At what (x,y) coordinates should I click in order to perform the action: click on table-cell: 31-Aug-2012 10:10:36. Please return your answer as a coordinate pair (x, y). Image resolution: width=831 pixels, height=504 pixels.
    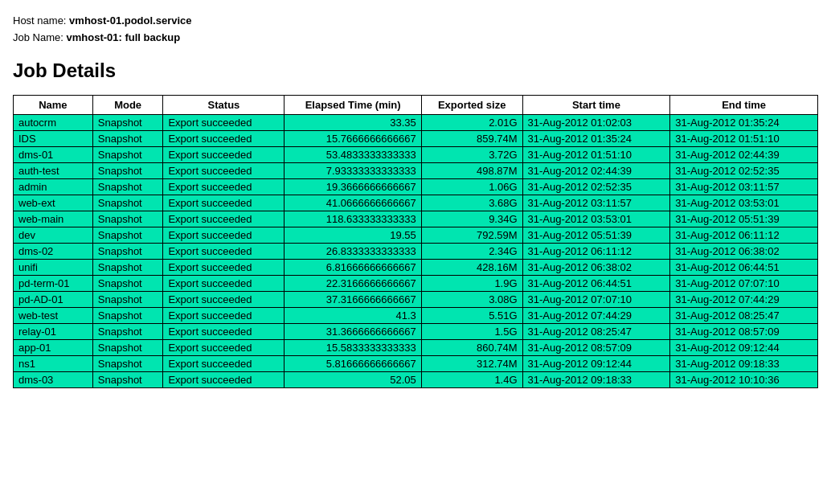
    Looking at the image, I should click on (744, 379).